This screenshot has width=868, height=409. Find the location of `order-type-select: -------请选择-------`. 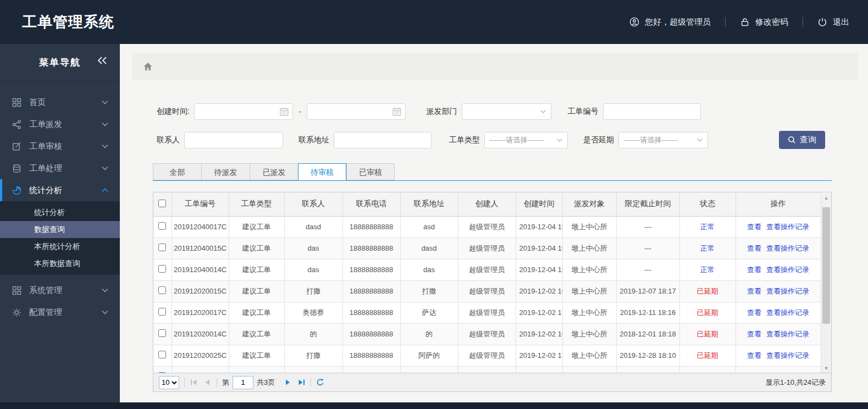

order-type-select: -------请选择------- is located at coordinates (526, 140).